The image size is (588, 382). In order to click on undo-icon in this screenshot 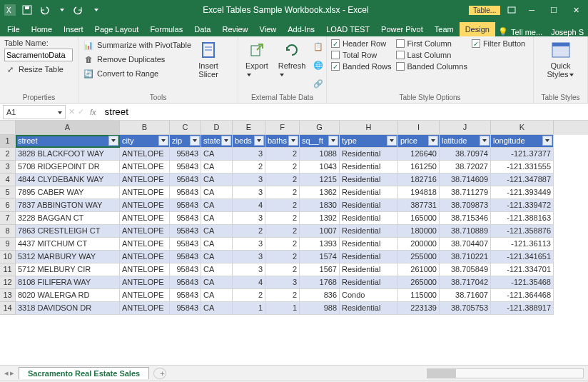, I will do `click(44, 10)`.